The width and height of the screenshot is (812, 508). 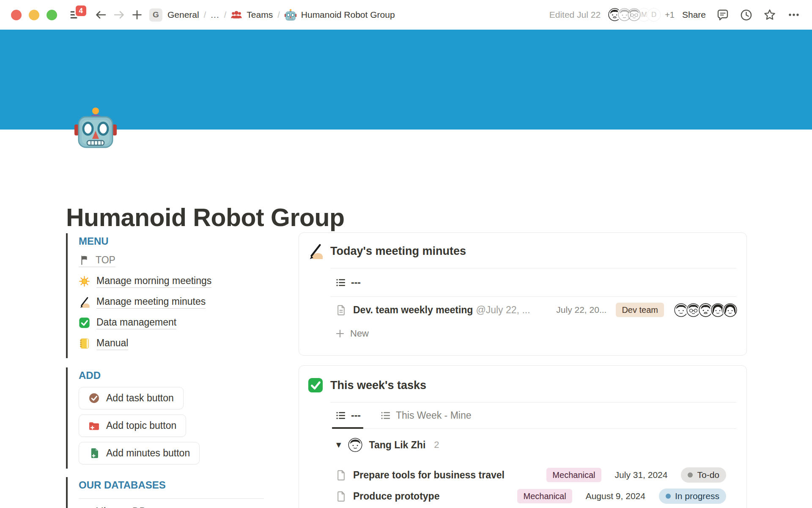 I want to click on share-button: Share, so click(x=694, y=15).